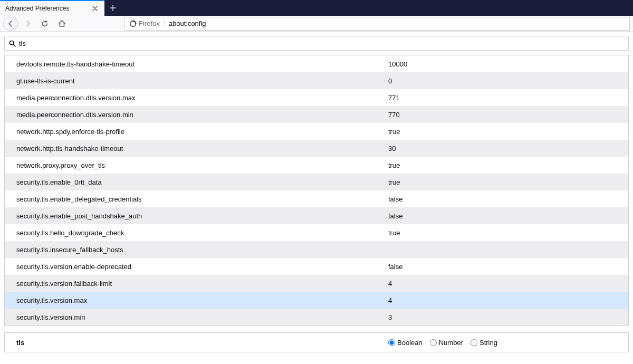  Describe the element at coordinates (203, 233) in the screenshot. I see `pref-name: security.tls.hello_downgrade_check` at that location.